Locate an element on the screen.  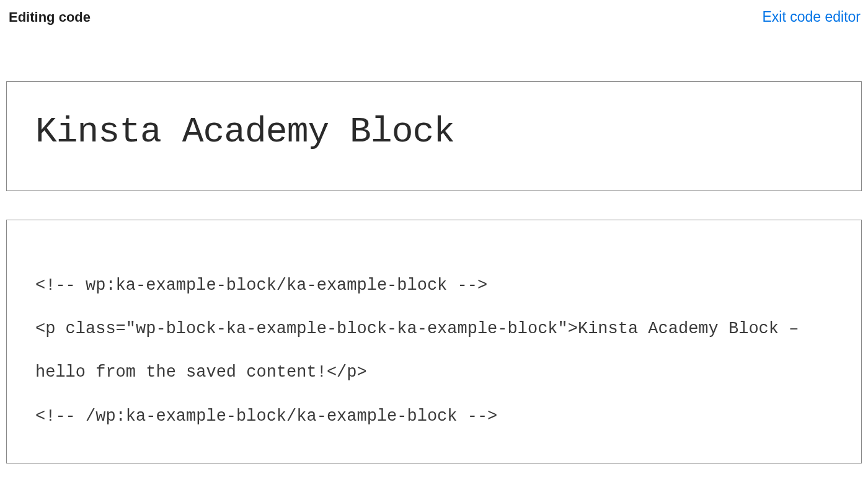
editing-status-label: Editing code is located at coordinates (50, 17).